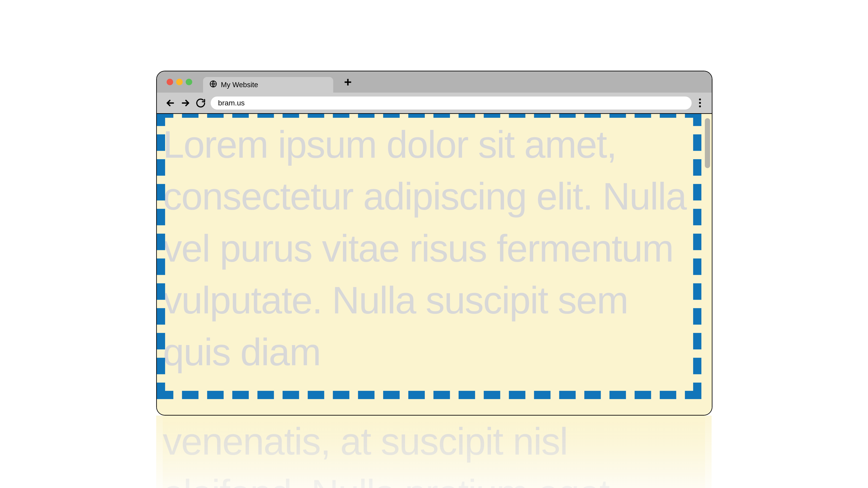 This screenshot has width=868, height=488. I want to click on site-icon, so click(213, 85).